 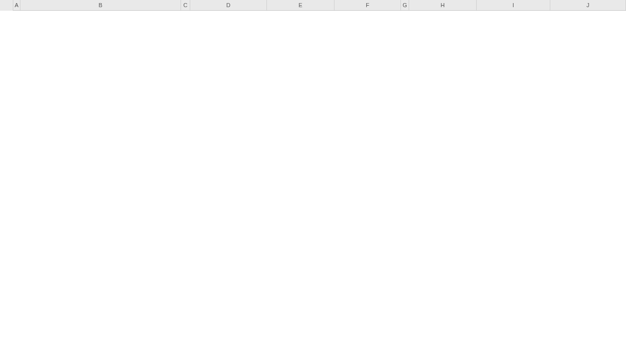 What do you see at coordinates (513, 5) in the screenshot?
I see `col-header-I: I` at bounding box center [513, 5].